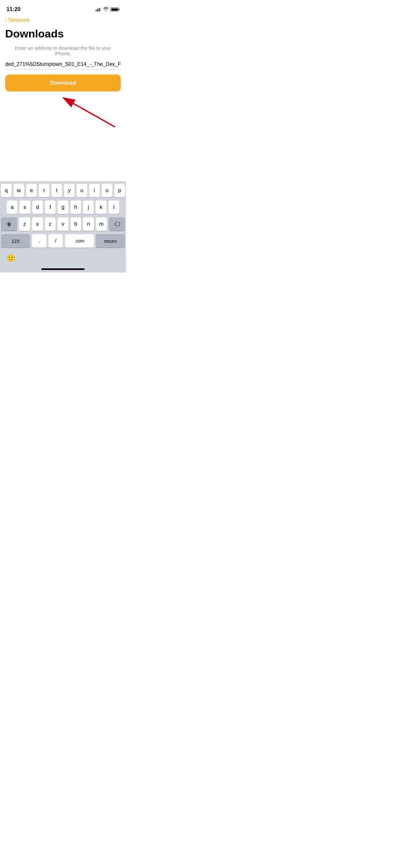 The width and height of the screenshot is (401, 868). Describe the element at coordinates (25, 207) in the screenshot. I see `key-s: s` at that location.